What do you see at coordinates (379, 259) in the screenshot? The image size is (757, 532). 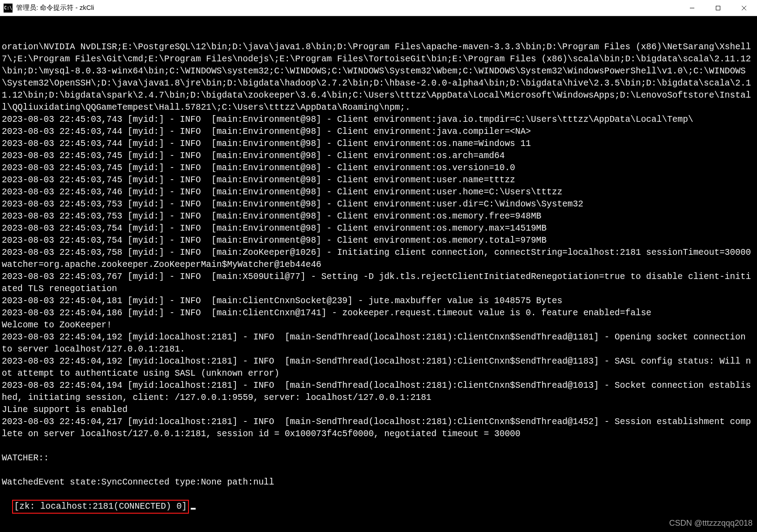 I see `terminal-line: 2023-08-03 22:45:03,758 [myid:] - INFO […` at bounding box center [379, 259].